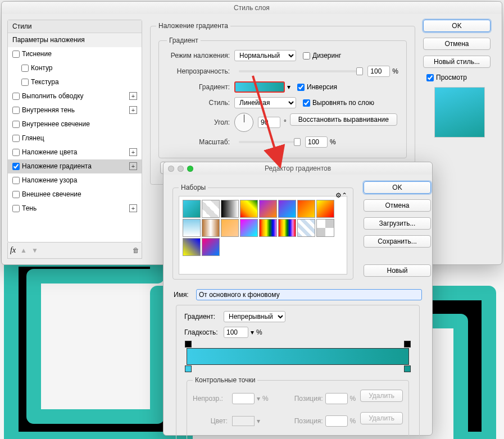 This screenshot has width=504, height=439. Describe the element at coordinates (75, 194) in the screenshot. I see `style-item: Внешнее свечение` at that location.